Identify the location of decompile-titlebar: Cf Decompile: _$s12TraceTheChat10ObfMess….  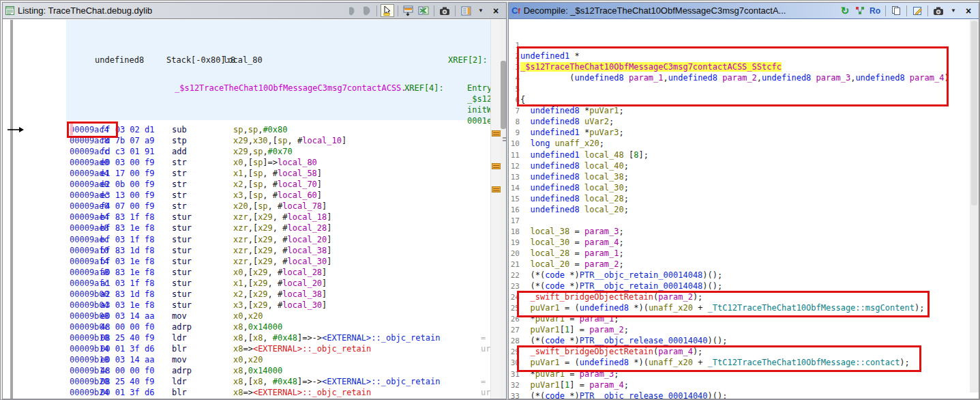
(743, 11).